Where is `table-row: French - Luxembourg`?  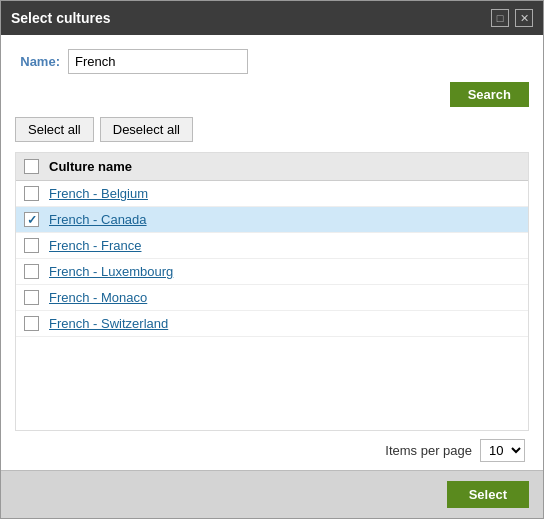 table-row: French - Luxembourg is located at coordinates (272, 272).